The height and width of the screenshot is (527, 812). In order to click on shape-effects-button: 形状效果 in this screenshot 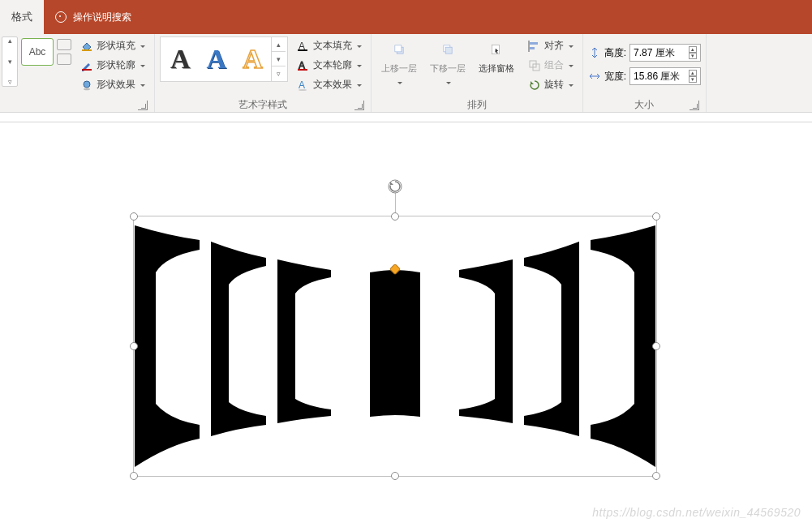, I will do `click(113, 84)`.